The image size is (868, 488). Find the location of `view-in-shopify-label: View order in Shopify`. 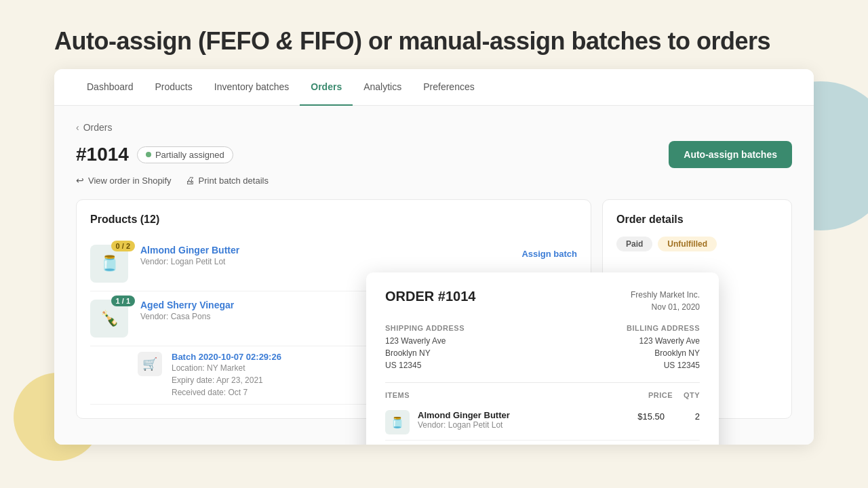

view-in-shopify-label: View order in Shopify is located at coordinates (130, 180).